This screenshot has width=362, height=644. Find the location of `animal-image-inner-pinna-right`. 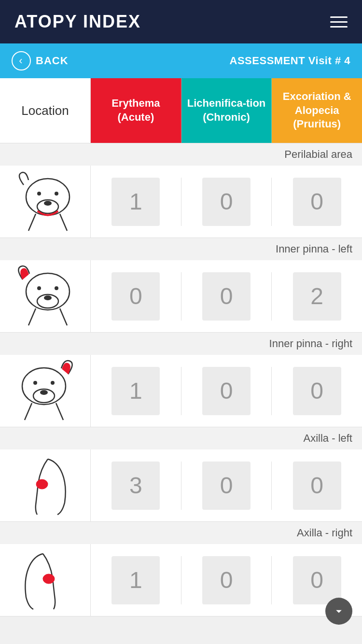

animal-image-inner-pinna-right is located at coordinates (45, 391).